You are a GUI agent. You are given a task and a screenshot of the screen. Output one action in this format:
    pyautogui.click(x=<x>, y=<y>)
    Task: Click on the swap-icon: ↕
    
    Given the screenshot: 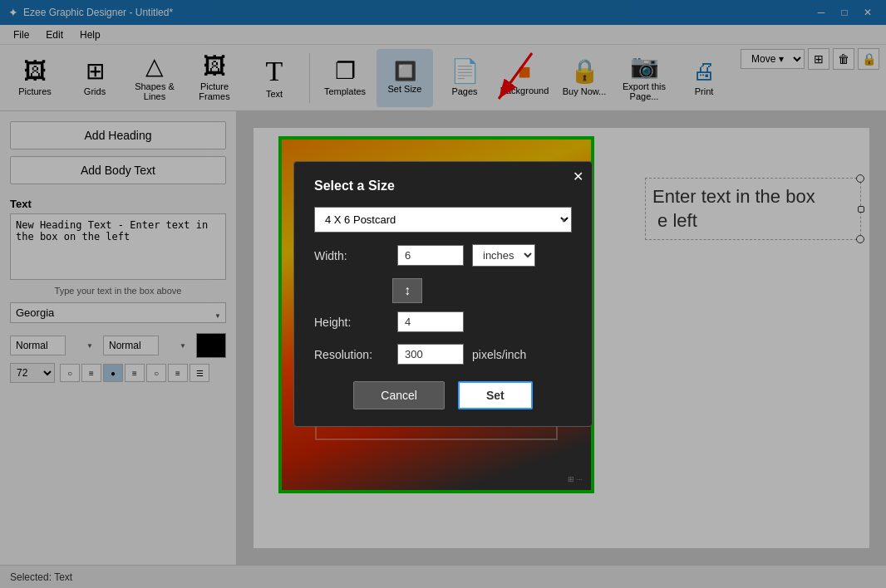 What is the action you would take?
    pyautogui.click(x=407, y=291)
    